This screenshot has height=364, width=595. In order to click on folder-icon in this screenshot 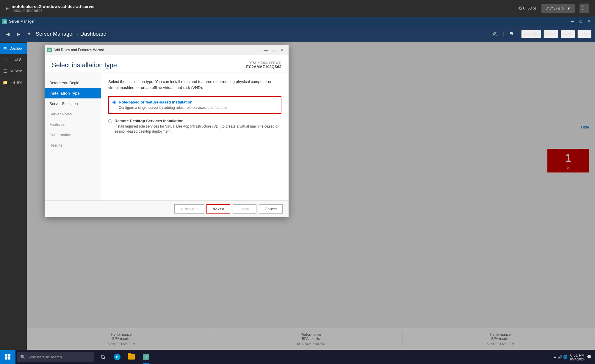, I will do `click(131, 357)`.